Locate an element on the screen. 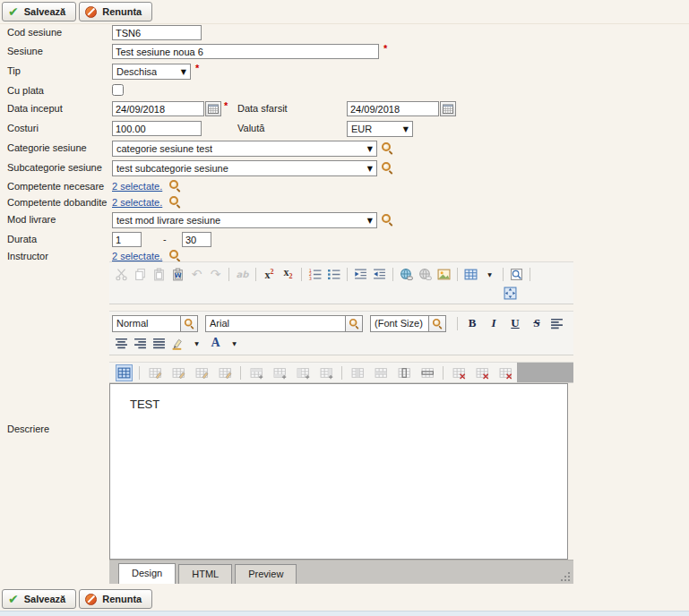 The width and height of the screenshot is (689, 616). fullscreen-icon is located at coordinates (511, 294).